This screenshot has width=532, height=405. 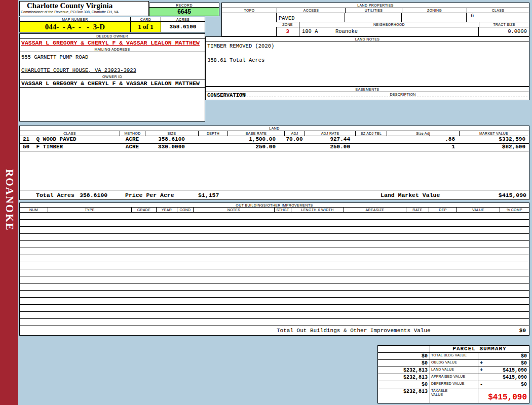 What do you see at coordinates (504, 396) in the screenshot?
I see `taxable-value: $415,090` at bounding box center [504, 396].